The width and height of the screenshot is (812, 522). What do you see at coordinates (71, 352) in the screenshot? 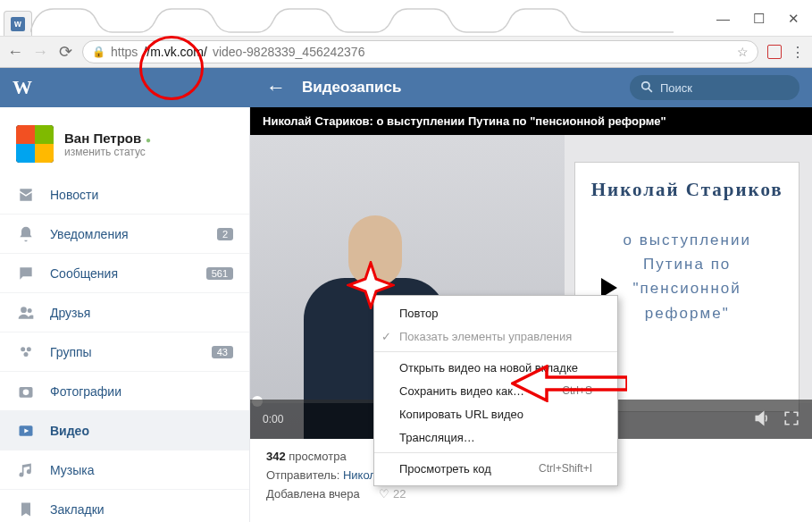
I see `sidebar-item-label: Группы` at bounding box center [71, 352].